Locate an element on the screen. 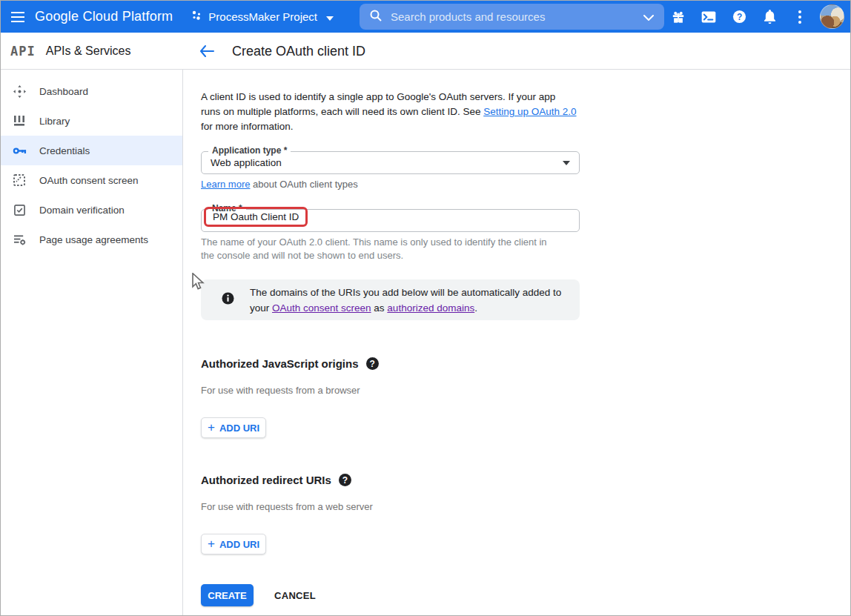  back-arrow-icon is located at coordinates (207, 51).